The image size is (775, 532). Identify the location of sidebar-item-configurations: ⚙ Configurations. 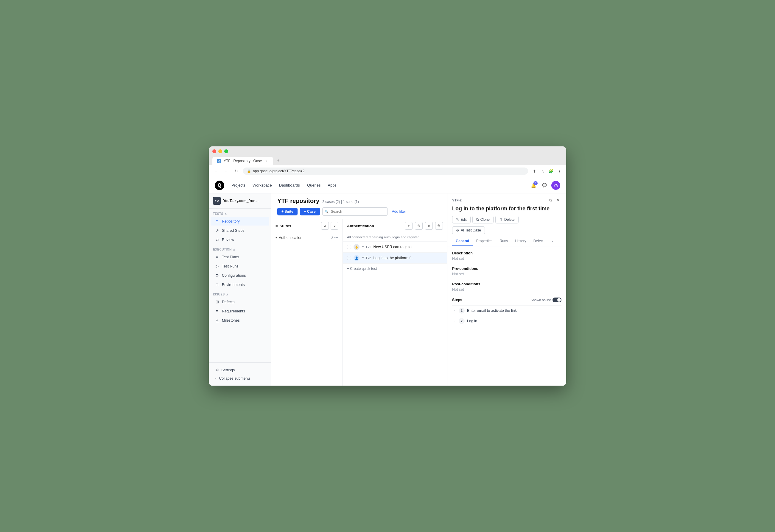
(240, 275).